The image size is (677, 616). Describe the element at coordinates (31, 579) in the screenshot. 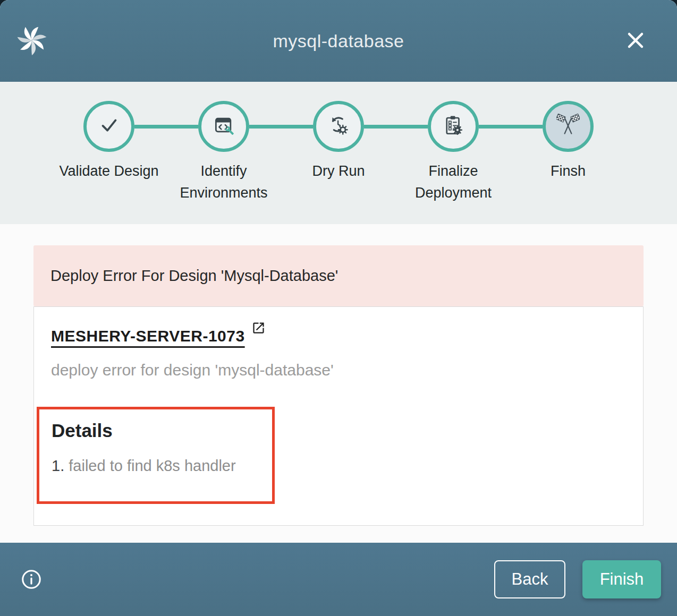

I see `info-button` at that location.